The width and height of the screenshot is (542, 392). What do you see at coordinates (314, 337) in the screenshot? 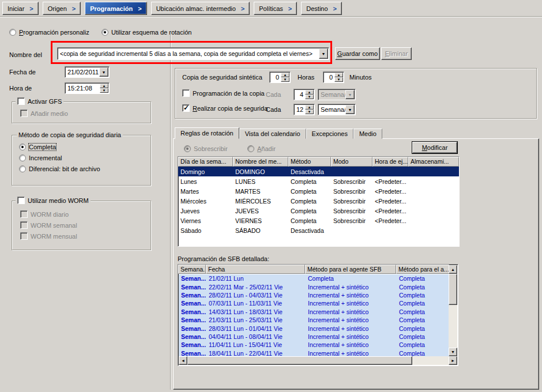
I see `sfb-row: Seman...04/04/11 Lun - 08/04/11 VieIncre…` at bounding box center [314, 337].